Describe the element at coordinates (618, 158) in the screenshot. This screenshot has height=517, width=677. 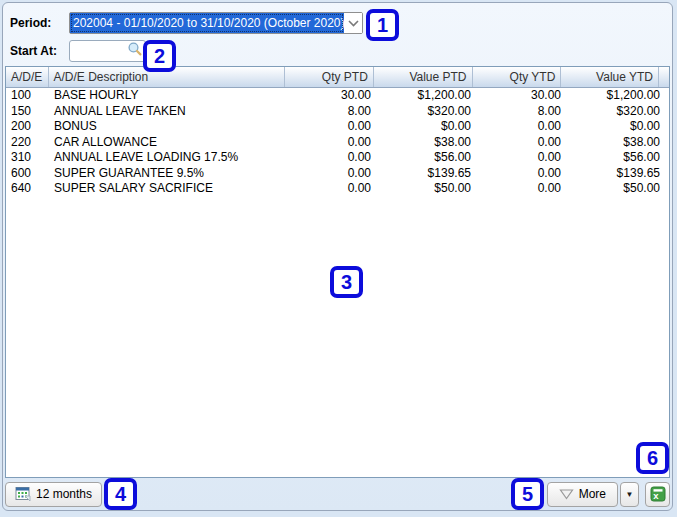
I see `cell-value-ytd: $56.00` at that location.